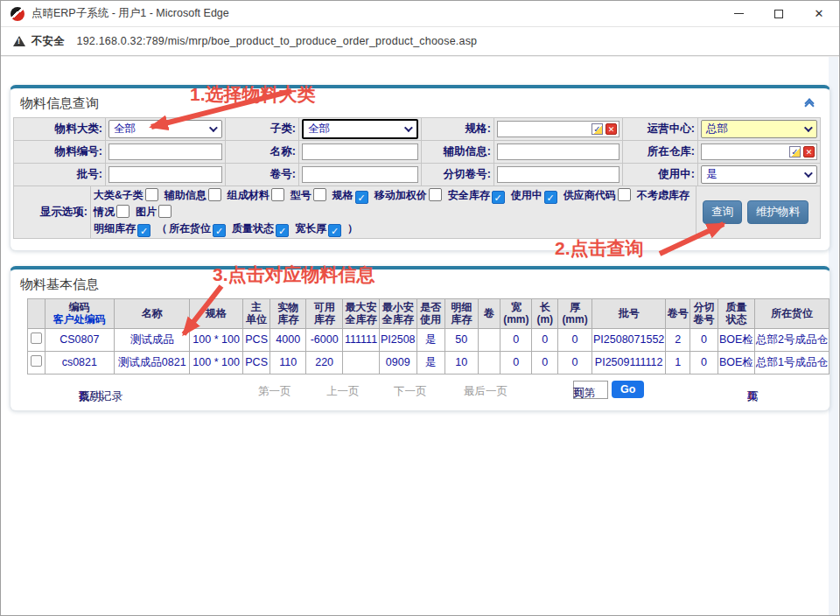 This screenshot has height=616, width=840. Describe the element at coordinates (397, 340) in the screenshot. I see `table-cell: PI2508` at that location.